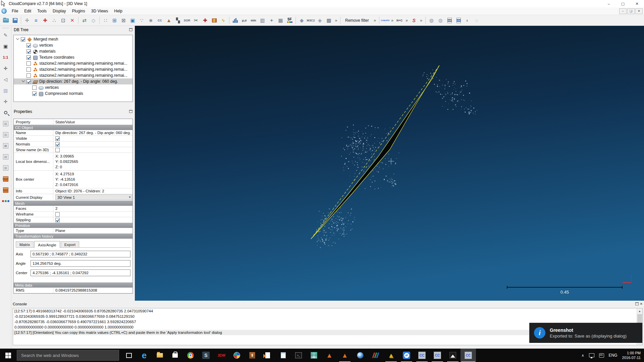  Describe the element at coordinates (583, 355) in the screenshot. I see `tray-chevron-icon: ∧` at that location.